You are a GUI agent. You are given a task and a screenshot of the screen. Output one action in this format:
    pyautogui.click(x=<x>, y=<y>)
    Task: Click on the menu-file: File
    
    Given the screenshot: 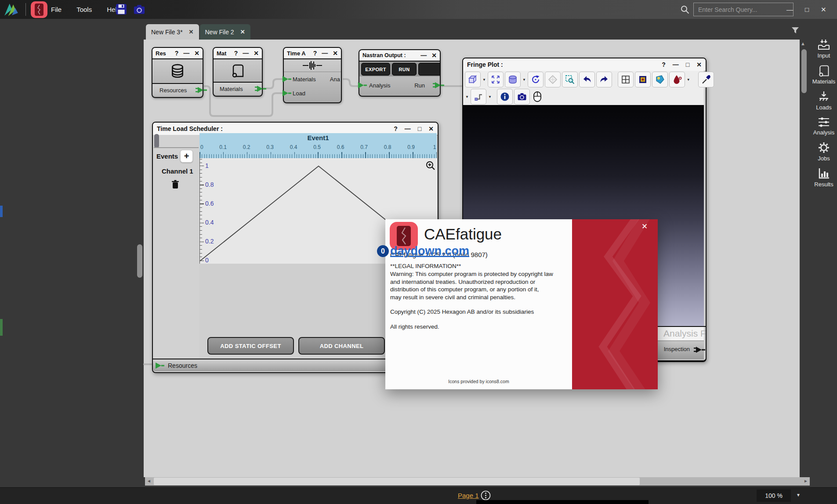 What is the action you would take?
    pyautogui.click(x=56, y=10)
    